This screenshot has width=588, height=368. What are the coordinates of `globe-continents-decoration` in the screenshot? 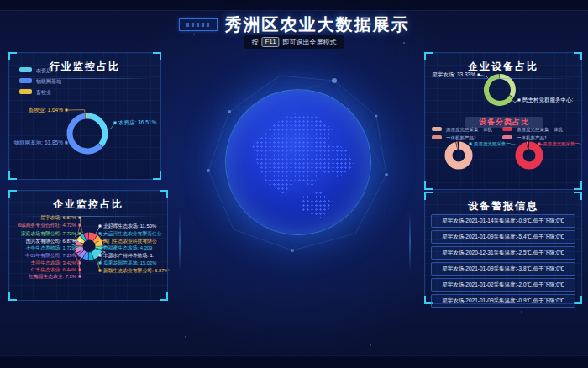 It's located at (298, 162).